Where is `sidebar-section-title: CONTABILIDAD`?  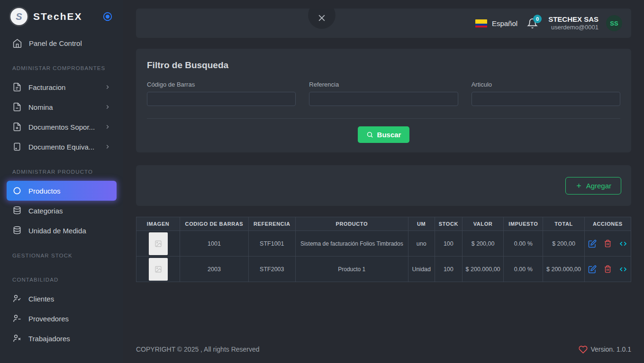
sidebar-section-title: CONTABILIDAD is located at coordinates (62, 276).